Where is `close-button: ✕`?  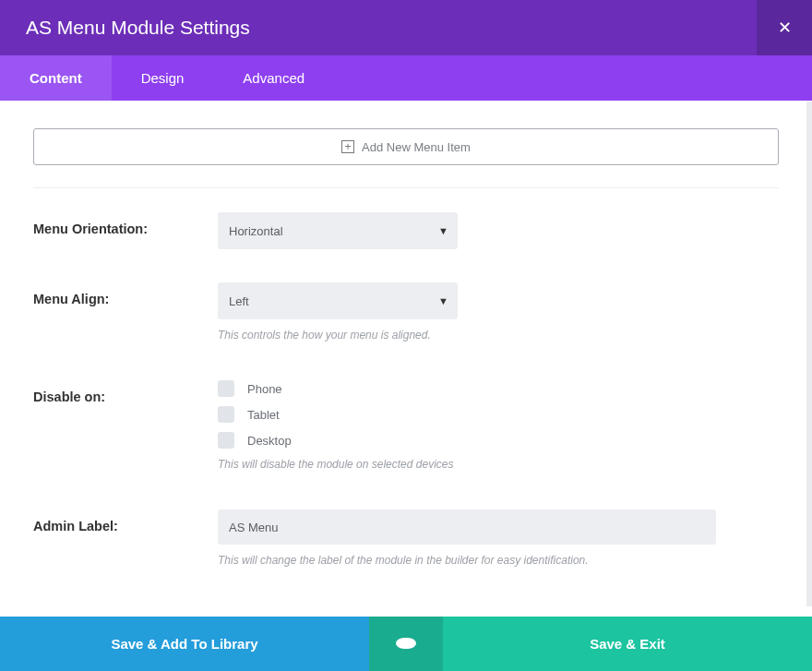
close-button: ✕ is located at coordinates (784, 28).